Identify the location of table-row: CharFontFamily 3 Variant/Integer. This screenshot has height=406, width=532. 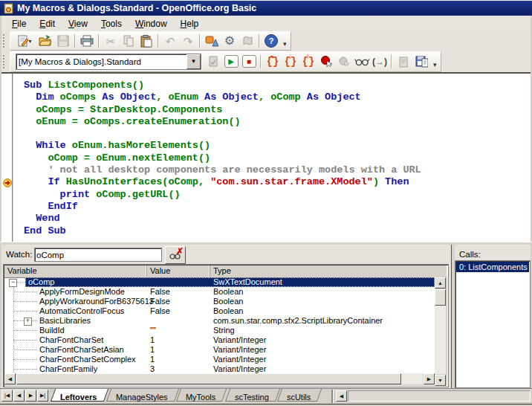
(220, 369).